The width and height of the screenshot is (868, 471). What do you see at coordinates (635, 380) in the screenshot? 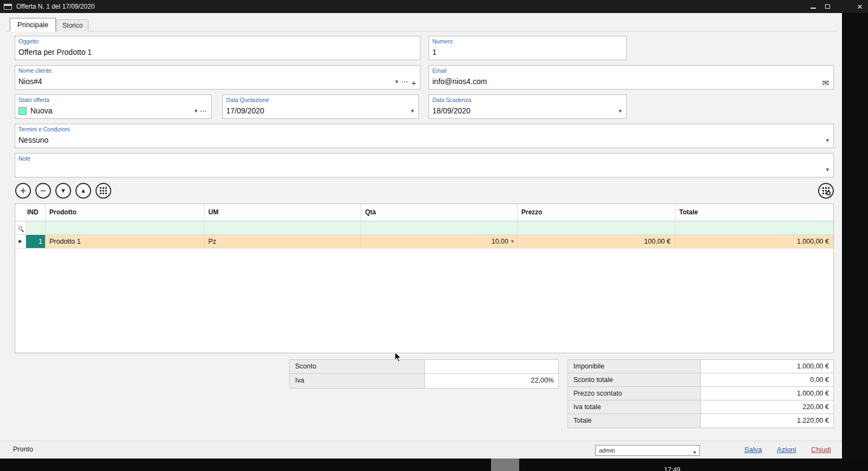
I see `sconto-totale-label: Sconto totale` at bounding box center [635, 380].